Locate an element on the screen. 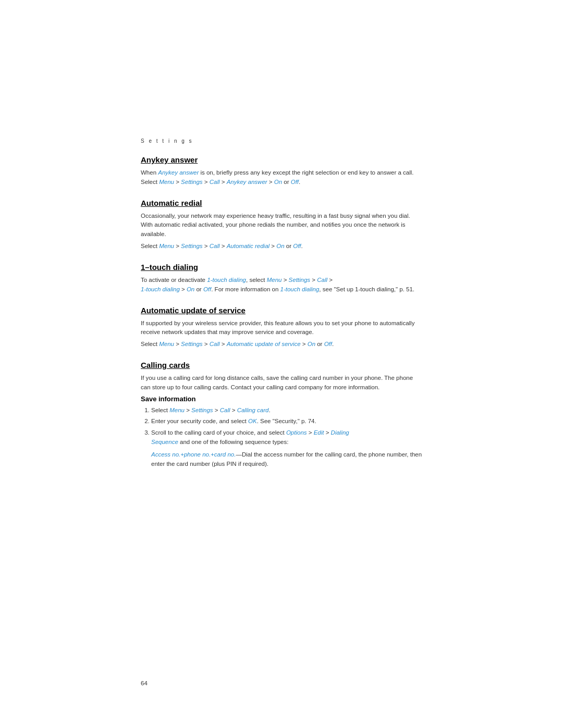 Image resolution: width=563 pixels, height=728 pixels. anykey-sep3: > is located at coordinates (223, 182).